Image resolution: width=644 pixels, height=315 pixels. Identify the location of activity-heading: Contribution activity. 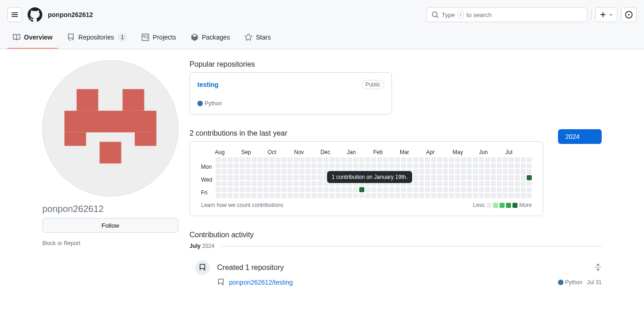
(396, 235).